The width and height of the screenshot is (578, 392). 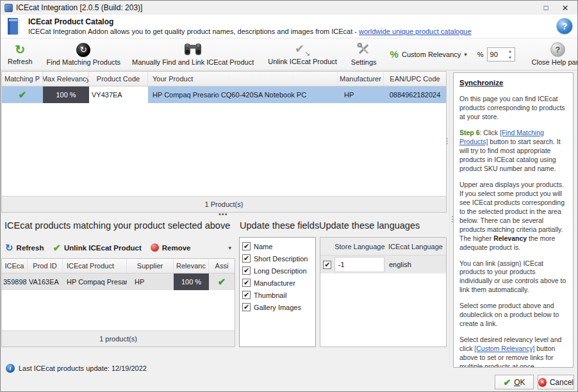 What do you see at coordinates (279, 259) in the screenshot?
I see `field-option-short-description: ✔ Short Description` at bounding box center [279, 259].